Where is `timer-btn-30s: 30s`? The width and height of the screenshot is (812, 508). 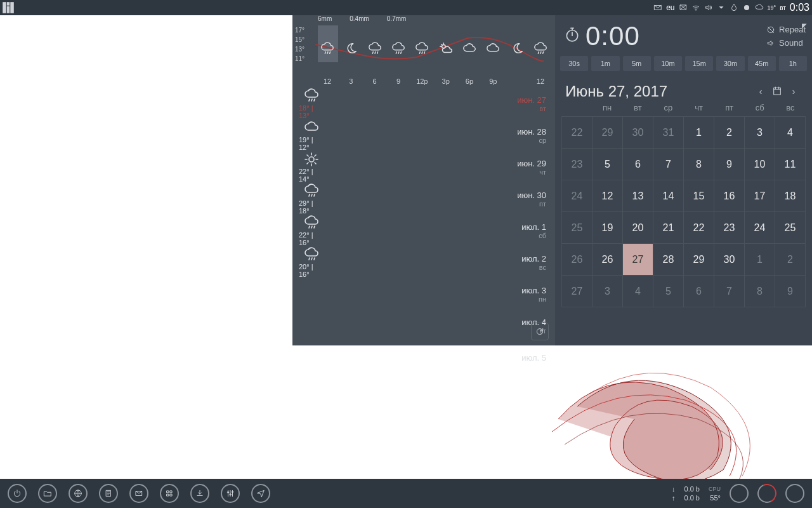 timer-btn-30s: 30s is located at coordinates (574, 64).